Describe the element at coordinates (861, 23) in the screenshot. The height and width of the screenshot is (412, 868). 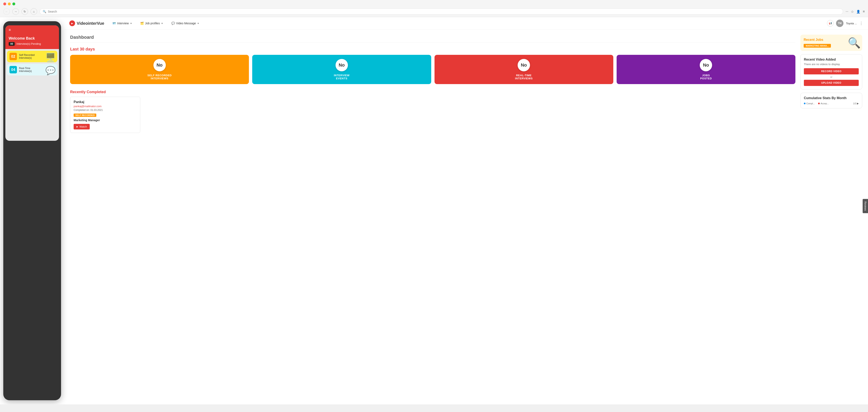
I see `nav-more-button: ⋮` at that location.